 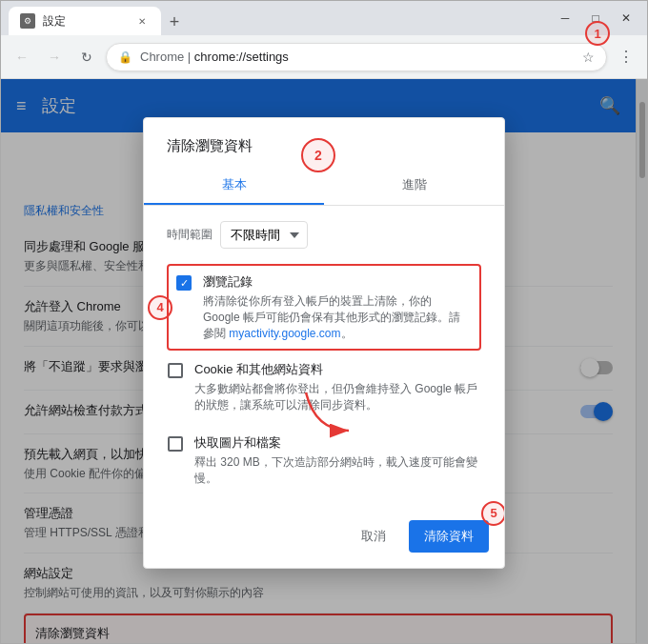 What do you see at coordinates (337, 317) in the screenshot?
I see `checkbox-browsing-desc: 將清除從你所有登入帳戶的裝置上清除，你的 Google 帳戶可能仍會保有其他形式…` at bounding box center [337, 317].